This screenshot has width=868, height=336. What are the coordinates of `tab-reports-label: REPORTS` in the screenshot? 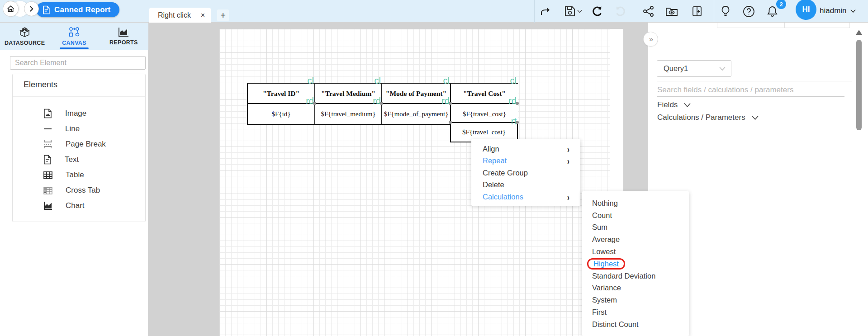 It's located at (124, 43).